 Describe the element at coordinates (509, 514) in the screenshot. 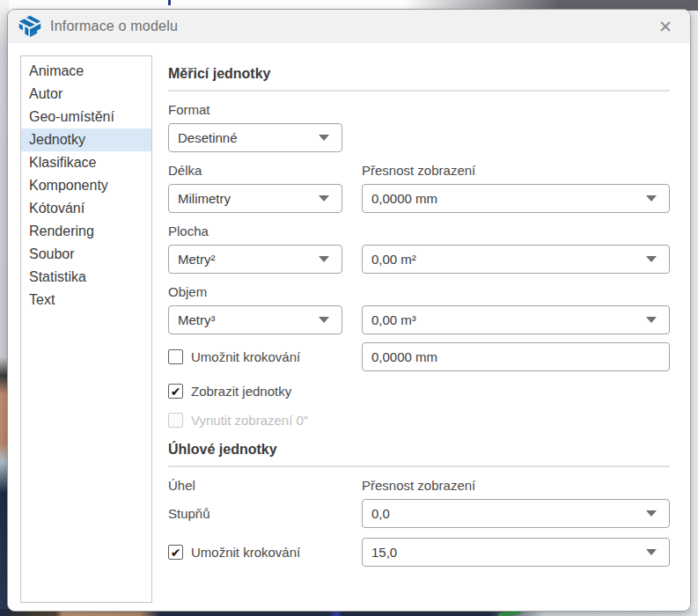

I see `angle-precision-value: 0,0` at that location.